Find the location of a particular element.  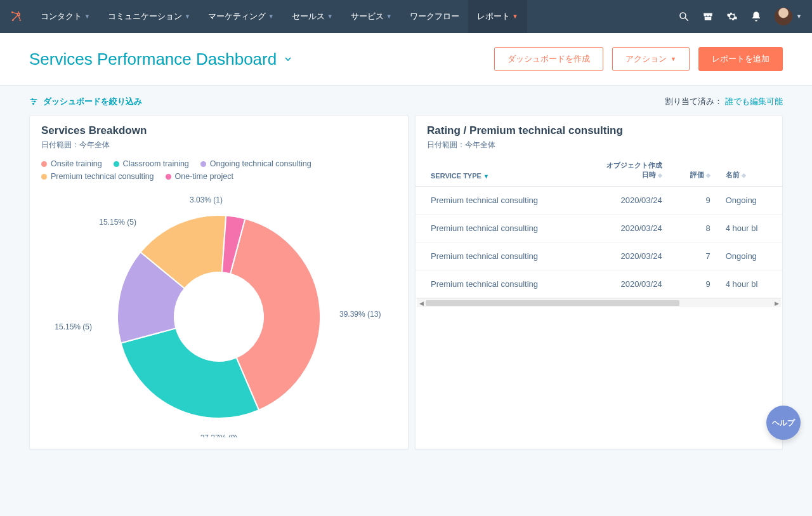

actions-dropdown-button: アクション ▼ is located at coordinates (651, 59).